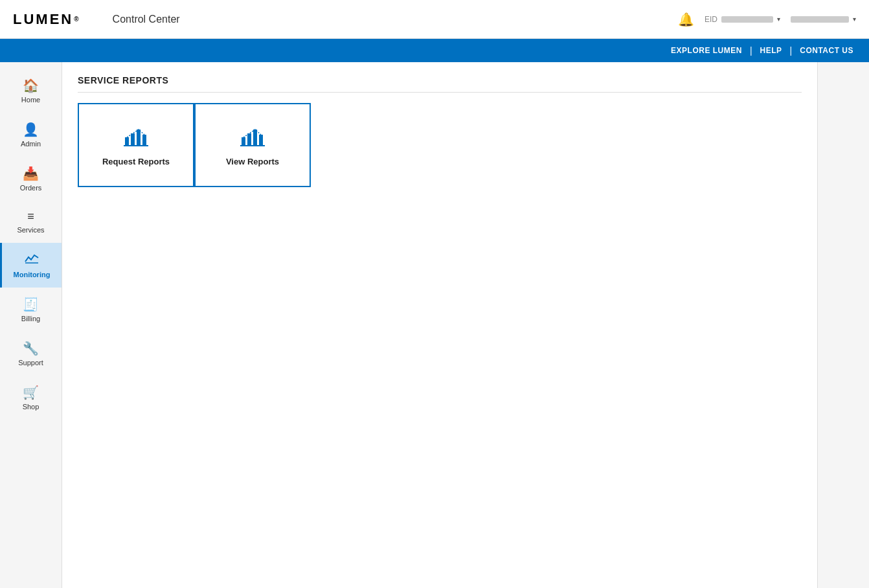 This screenshot has height=588, width=869. What do you see at coordinates (742, 19) in the screenshot?
I see `eid-dropdown: EID ▾` at bounding box center [742, 19].